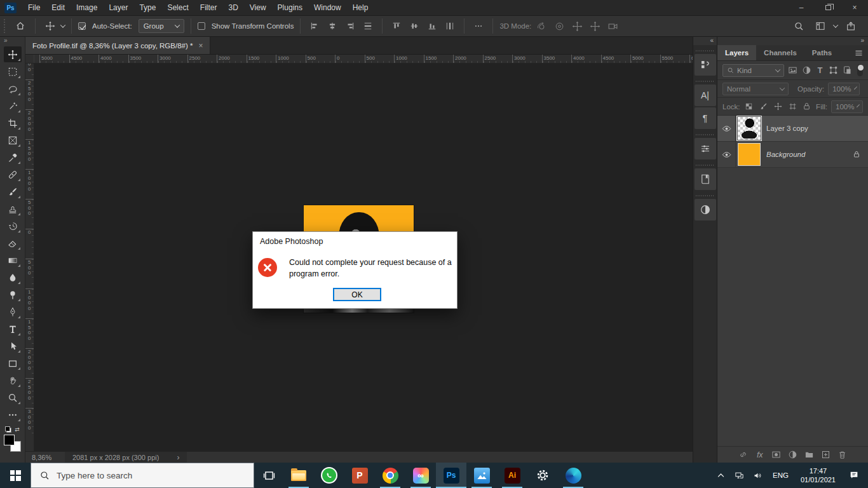 The height and width of the screenshot is (488, 868). Describe the element at coordinates (86, 8) in the screenshot. I see `menu-image: Image` at that location.